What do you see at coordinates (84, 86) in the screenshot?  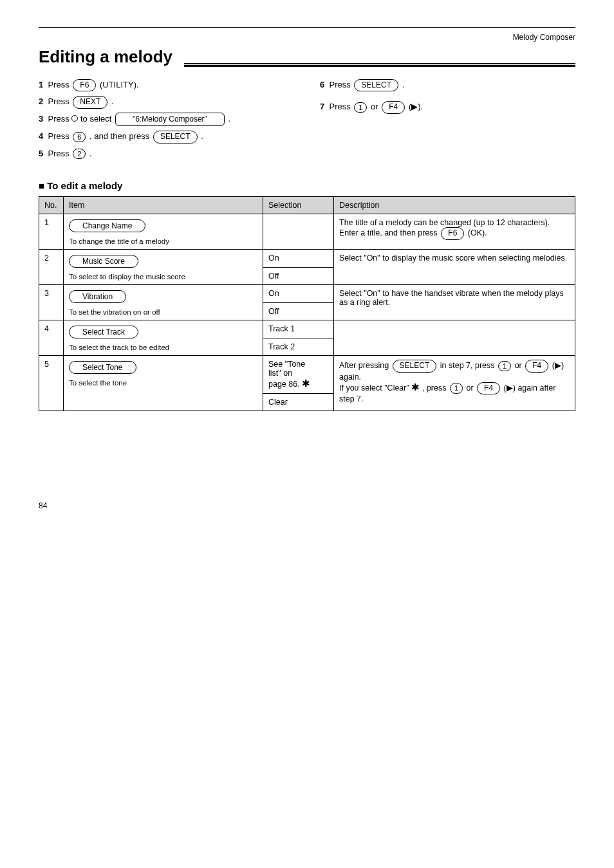 I see `f6-button: F6` at bounding box center [84, 86].